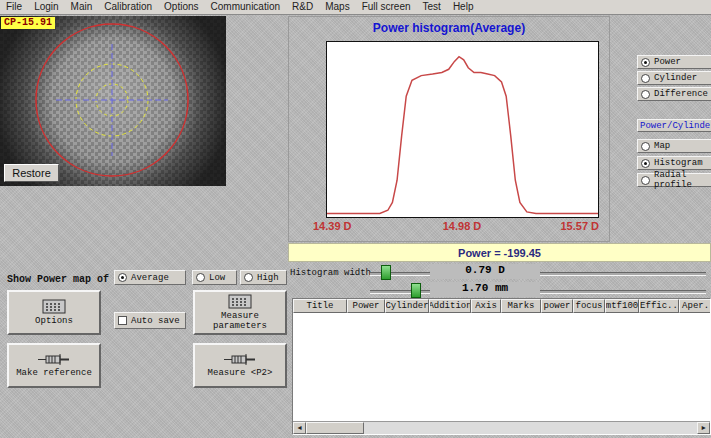 This screenshot has width=711, height=438. Describe the element at coordinates (181, 7) in the screenshot. I see `menu-options: Options` at that location.